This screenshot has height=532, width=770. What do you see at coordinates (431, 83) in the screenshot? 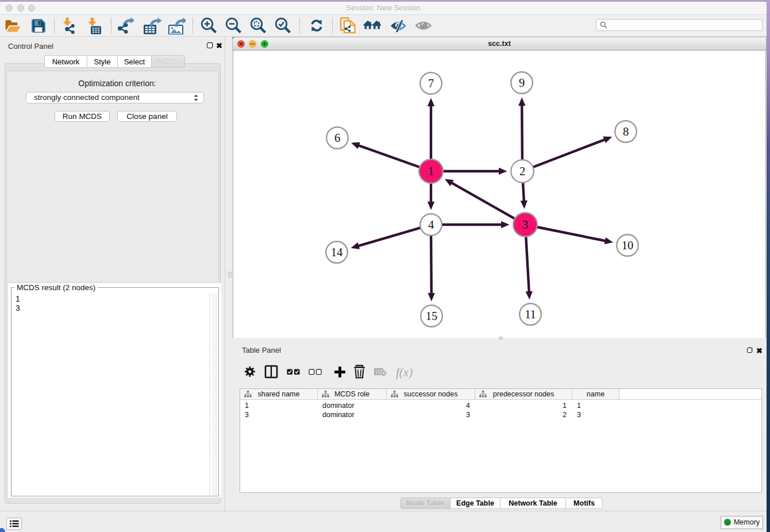
I see `svg-text: 7` at bounding box center [431, 83].